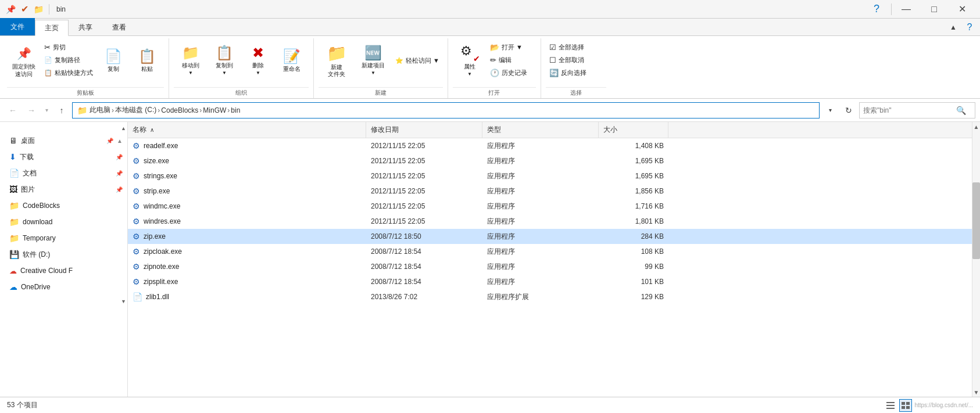  What do you see at coordinates (69, 73) in the screenshot?
I see `paste-shortcut-button: 📋 粘贴快捷方式` at bounding box center [69, 73].